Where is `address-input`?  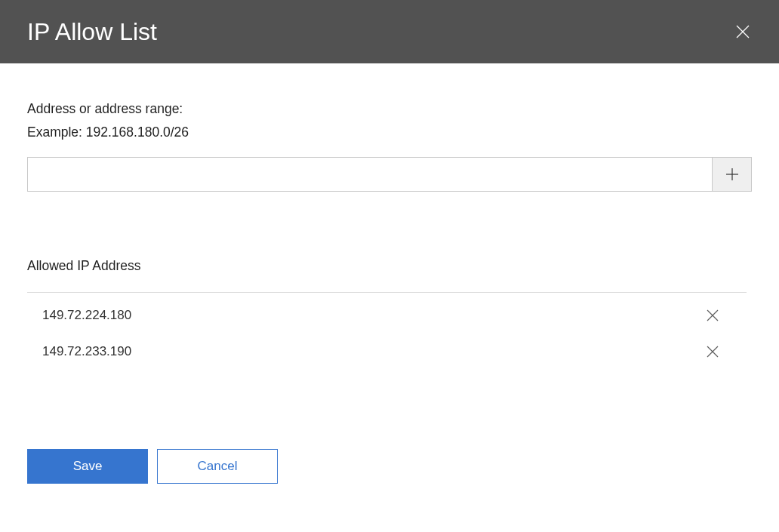
address-input is located at coordinates (370, 174).